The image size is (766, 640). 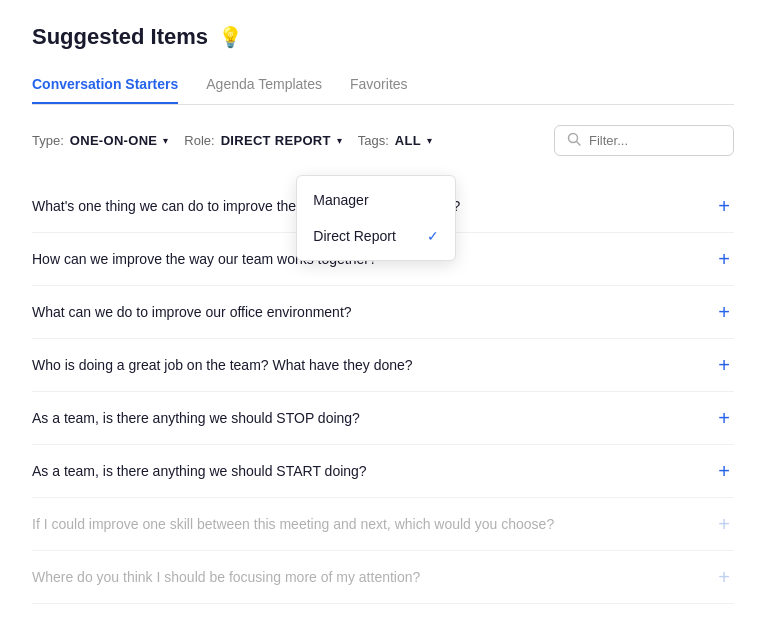 I want to click on list-item: What can we do to improve our office env…, so click(x=383, y=312).